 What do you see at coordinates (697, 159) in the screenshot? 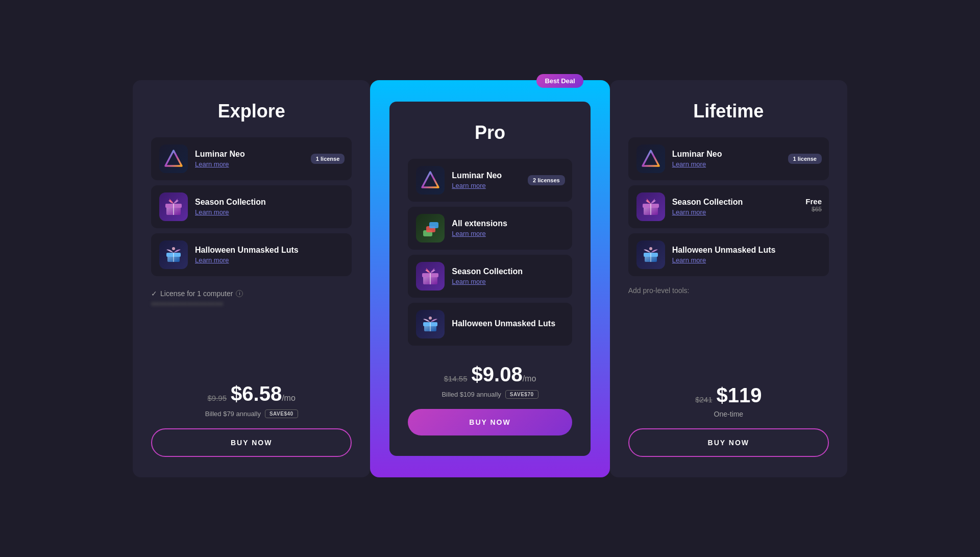
I see `lifetime-luminar-info: Luminar Neo Learn more` at bounding box center [697, 159].